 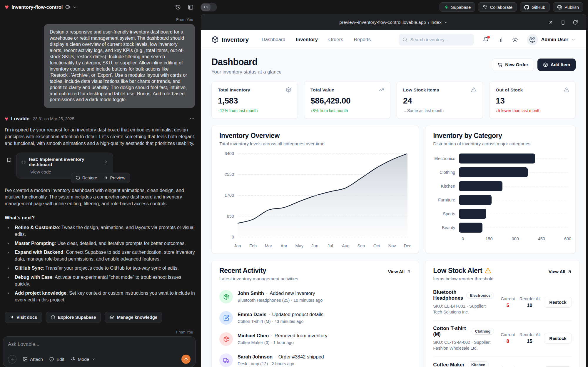 I want to click on mode-selector: Mode, so click(x=83, y=359).